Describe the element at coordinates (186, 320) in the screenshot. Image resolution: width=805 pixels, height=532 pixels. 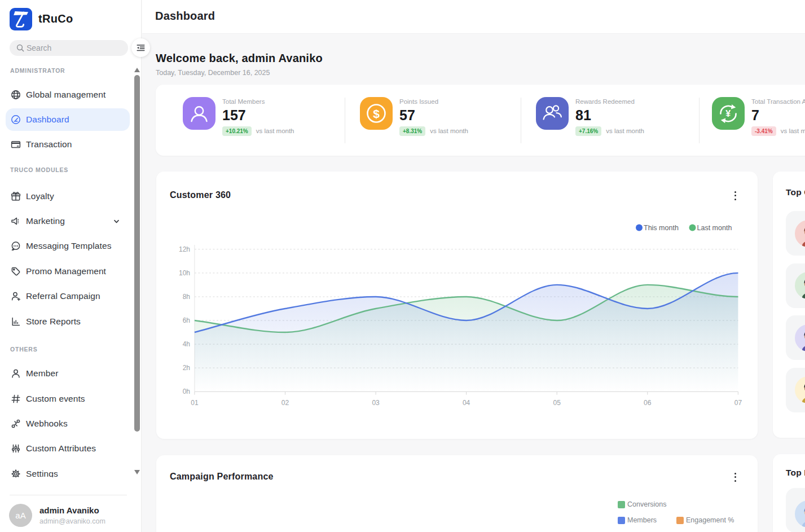
I see `svg-text: 6h` at that location.